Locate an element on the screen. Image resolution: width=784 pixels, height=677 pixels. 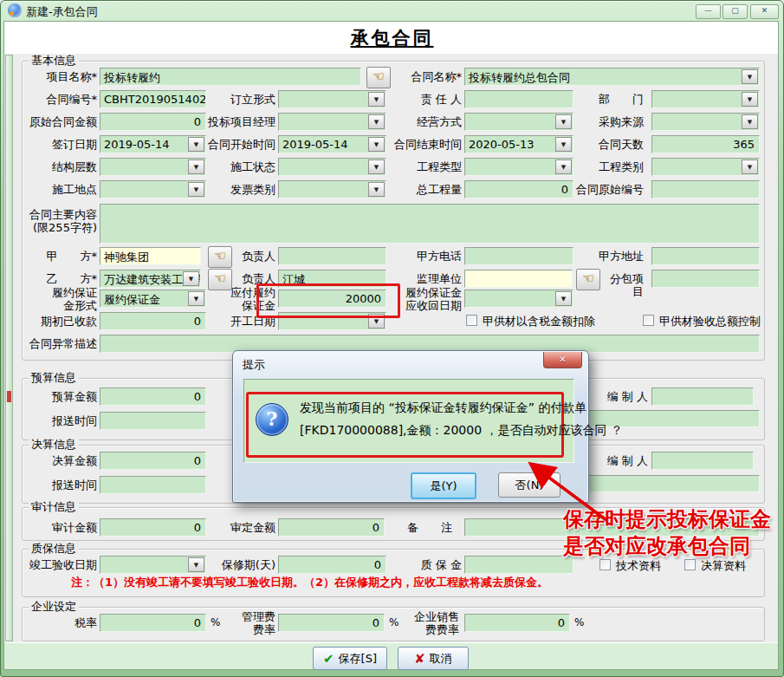
dialog-close-button: ✕ is located at coordinates (563, 361).